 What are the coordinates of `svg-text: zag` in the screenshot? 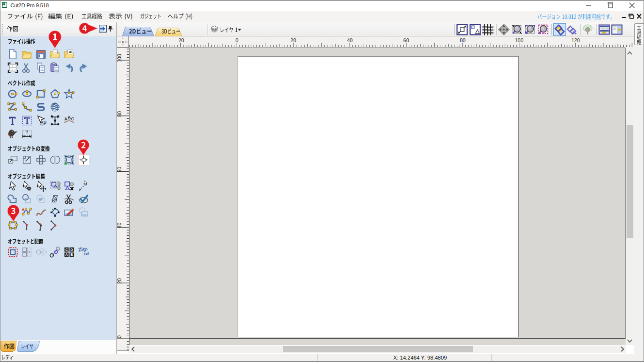 It's located at (86, 253).